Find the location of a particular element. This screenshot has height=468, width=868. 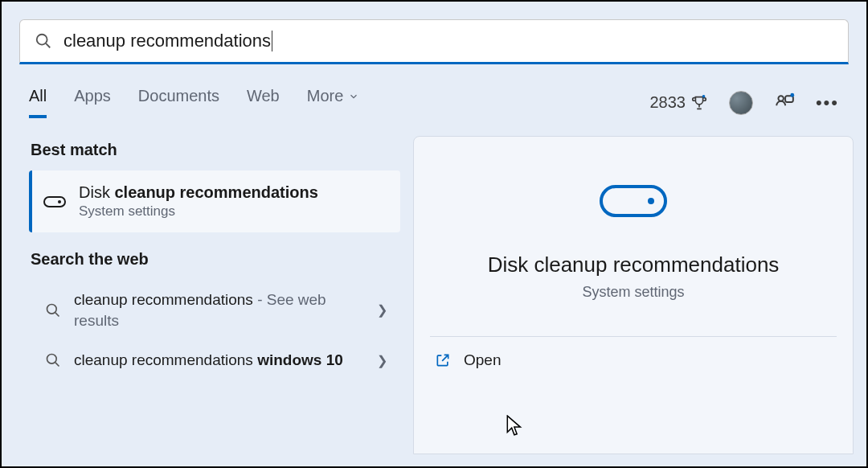

tab-apps: Apps is located at coordinates (92, 103).